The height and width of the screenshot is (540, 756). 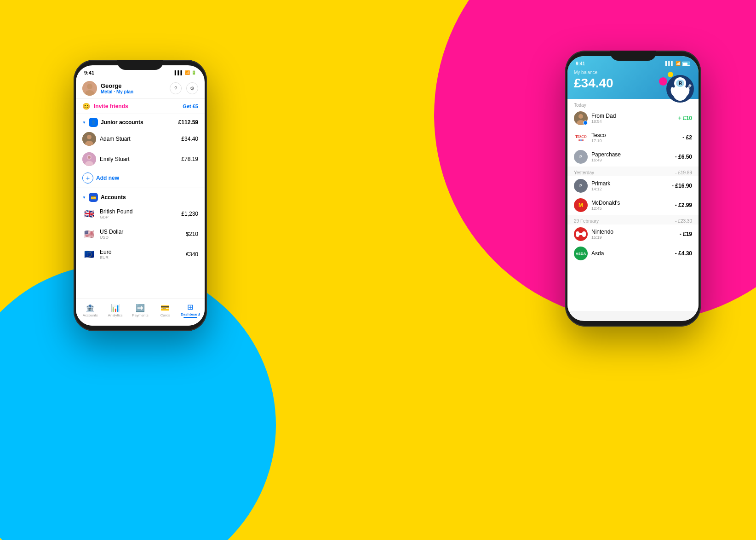 What do you see at coordinates (633, 118) in the screenshot?
I see `transaction-from-dad: From Dad 18:54 + £10` at bounding box center [633, 118].